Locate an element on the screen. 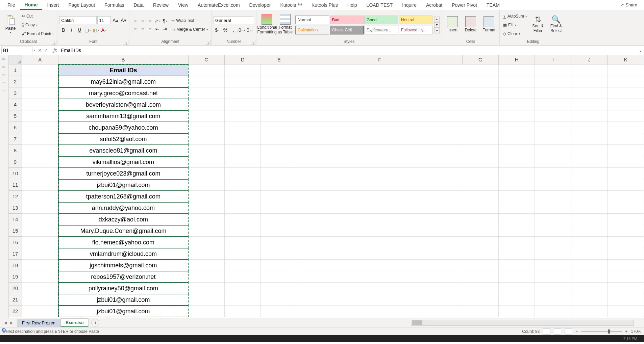  fx-icon: fx is located at coordinates (55, 50).